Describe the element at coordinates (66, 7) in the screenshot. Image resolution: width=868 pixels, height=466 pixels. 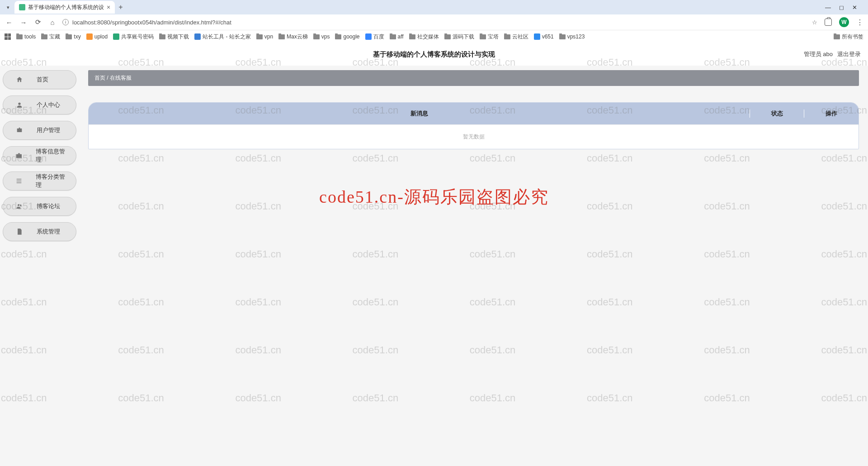
I see `tab-title: 基于移动端的个人博客系统的设` at that location.